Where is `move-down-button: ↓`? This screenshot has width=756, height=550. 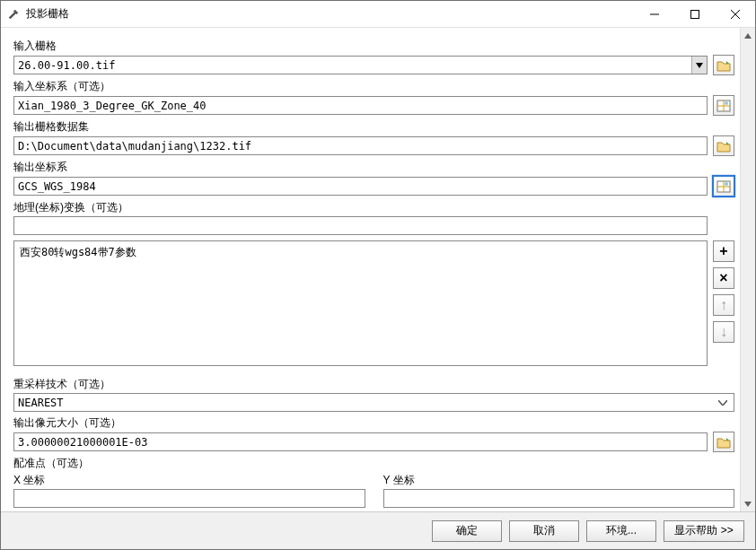
move-down-button: ↓ is located at coordinates (724, 332).